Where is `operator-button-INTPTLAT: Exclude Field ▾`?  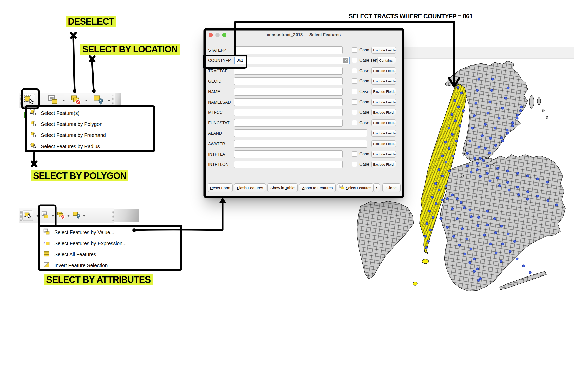
operator-button-INTPTLAT: Exclude Field ▾ is located at coordinates (383, 154).